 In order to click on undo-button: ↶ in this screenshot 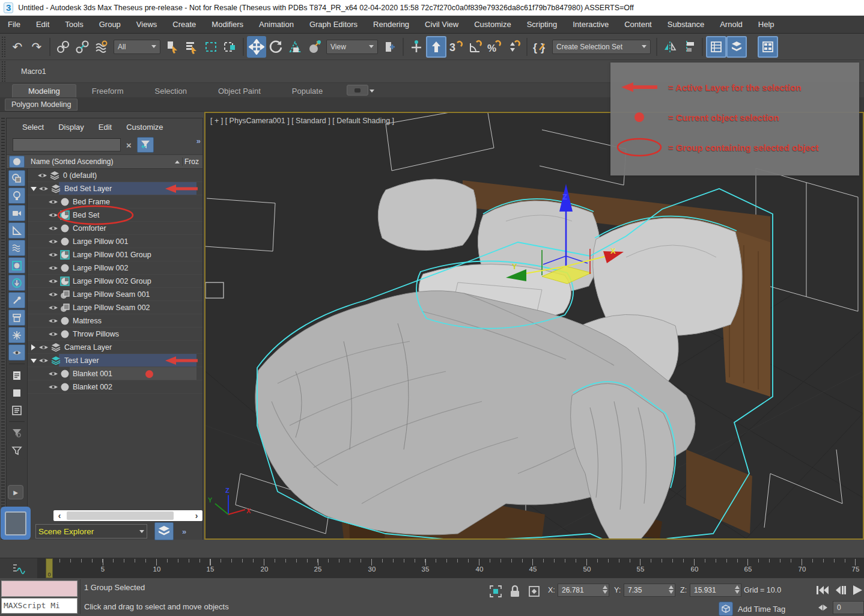, I will do `click(17, 47)`.